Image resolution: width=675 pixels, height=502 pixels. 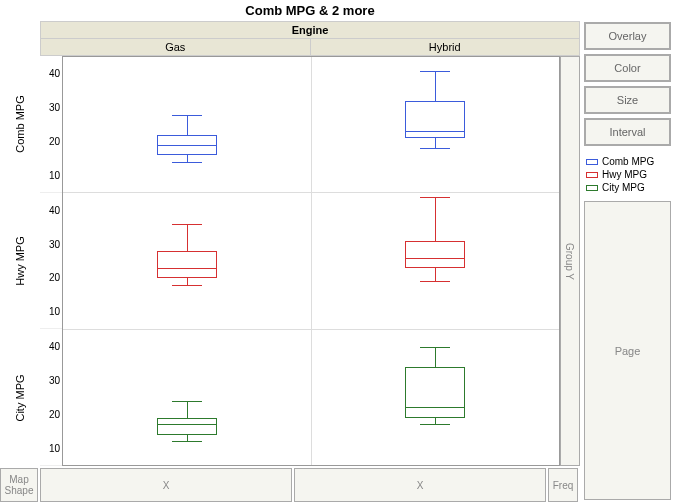 I want to click on legend: Comb MPG Hwy MPG City MPG, so click(x=628, y=176).